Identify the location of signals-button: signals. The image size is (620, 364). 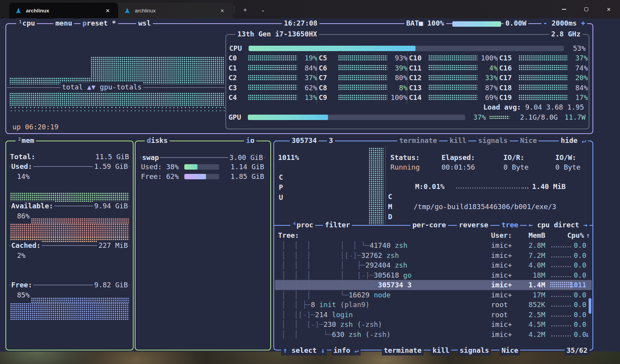
(493, 141).